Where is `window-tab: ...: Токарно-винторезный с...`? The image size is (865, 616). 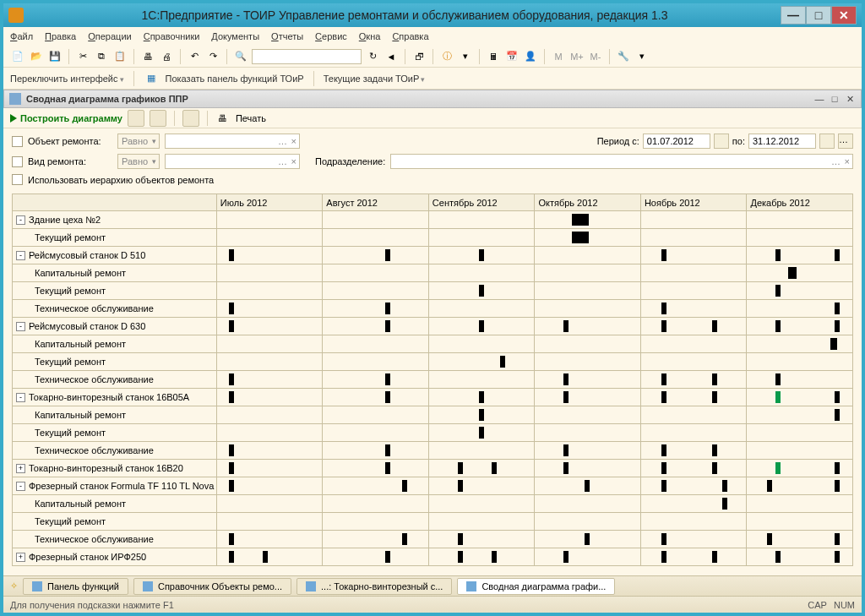 window-tab: ...: Токарно-винторезный с... is located at coordinates (374, 586).